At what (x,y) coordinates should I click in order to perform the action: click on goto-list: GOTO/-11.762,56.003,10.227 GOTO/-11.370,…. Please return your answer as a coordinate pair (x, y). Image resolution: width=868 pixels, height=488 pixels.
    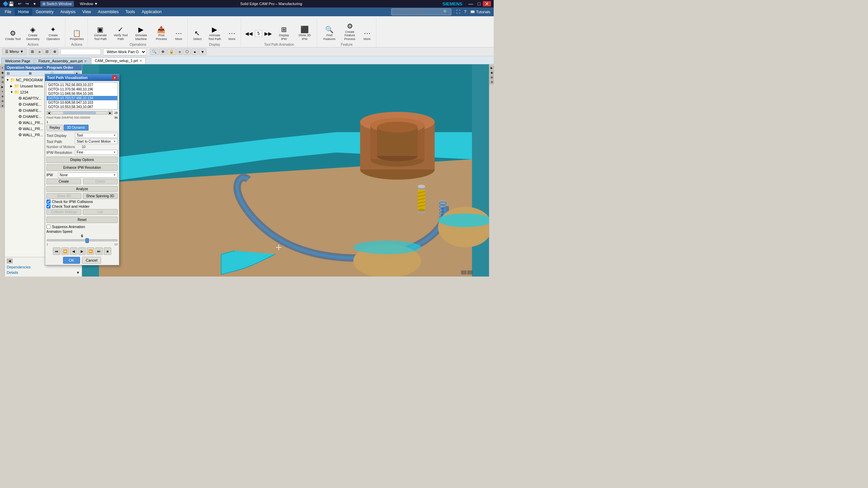
    Looking at the image, I should click on (82, 96).